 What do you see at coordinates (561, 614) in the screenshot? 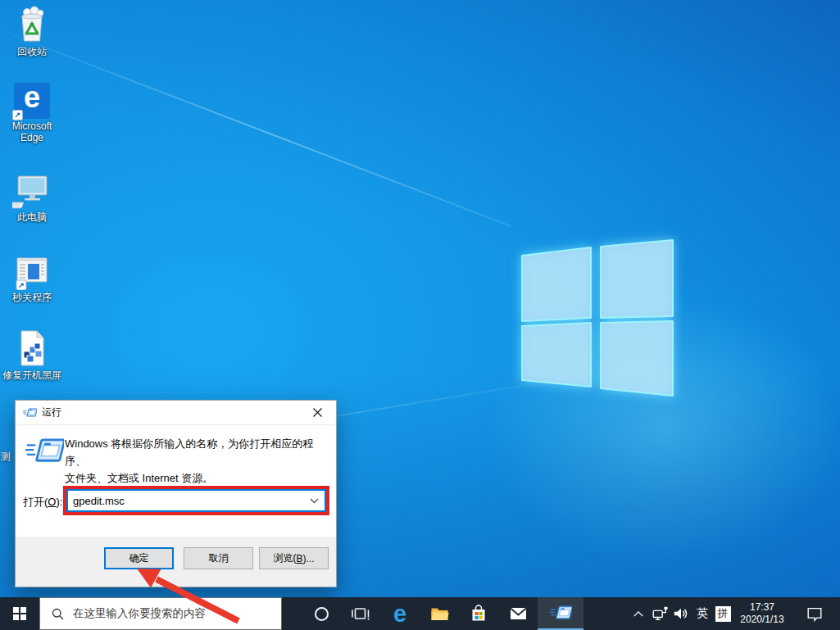
I see `run-app-taskbar-button` at bounding box center [561, 614].